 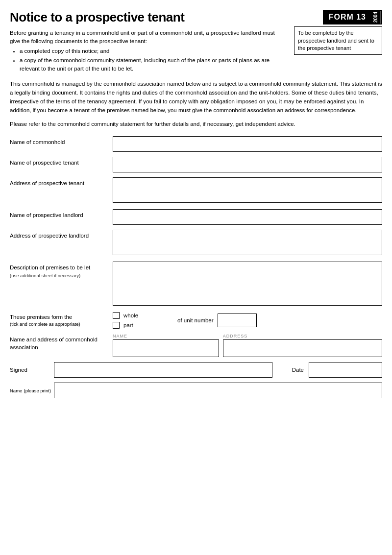 What do you see at coordinates (166, 336) in the screenshot?
I see `assoc-name-header: NAME` at bounding box center [166, 336].